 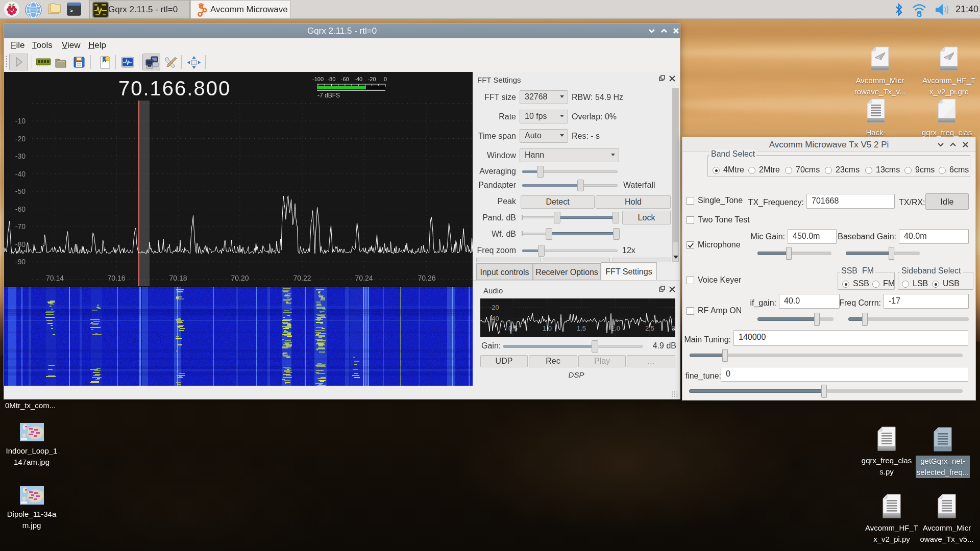 I want to click on svg-text: 70.22, so click(x=302, y=278).